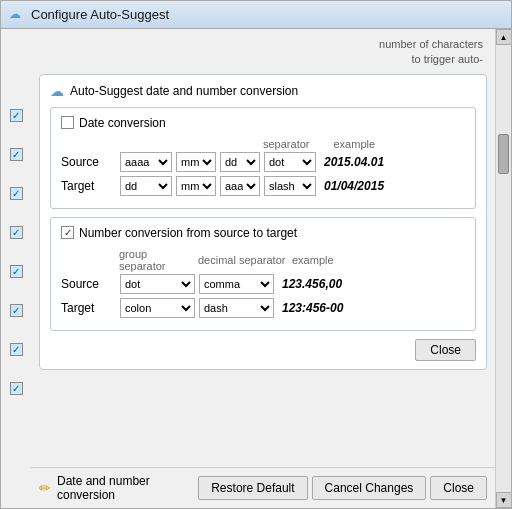 The width and height of the screenshot is (512, 509). What do you see at coordinates (122, 123) in the screenshot?
I see `date-section-title: Date conversion` at bounding box center [122, 123].